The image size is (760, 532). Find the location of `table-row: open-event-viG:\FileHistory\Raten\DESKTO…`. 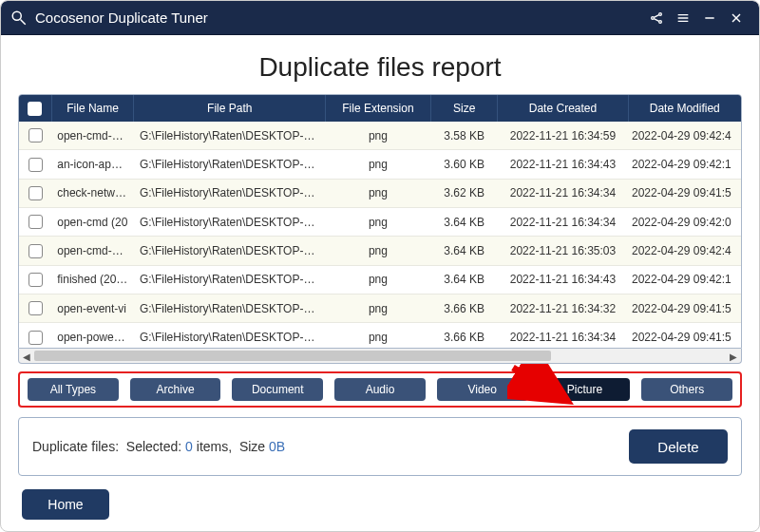

table-row: open-event-viG:\FileHistory\Raten\DESKTO… is located at coordinates (380, 308).